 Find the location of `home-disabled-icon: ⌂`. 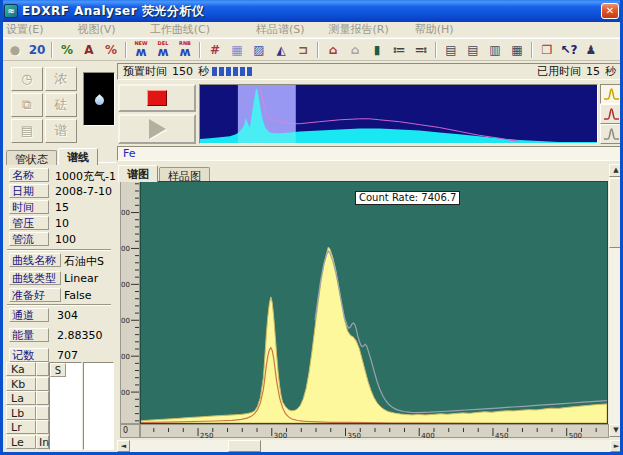

home-disabled-icon: ⌂ is located at coordinates (355, 50).